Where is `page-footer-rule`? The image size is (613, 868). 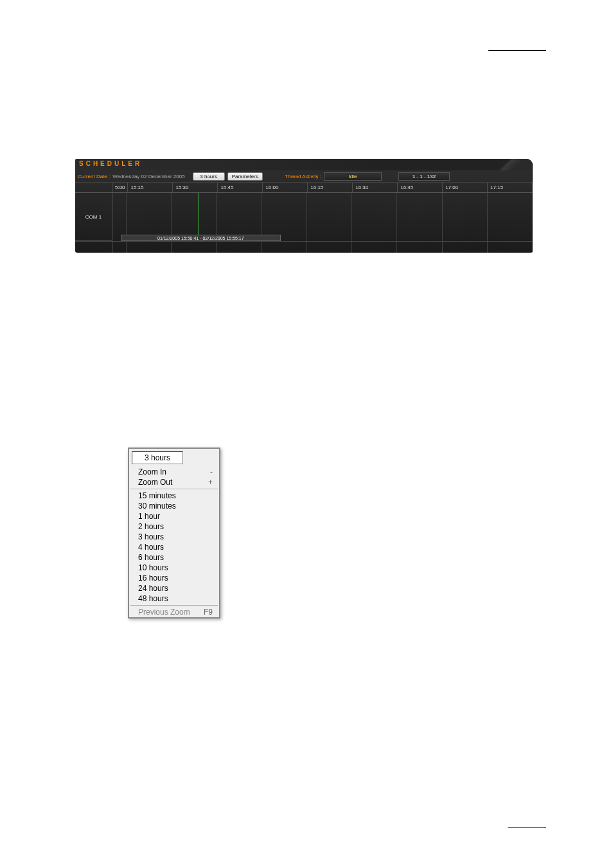
page-footer-rule is located at coordinates (527, 828).